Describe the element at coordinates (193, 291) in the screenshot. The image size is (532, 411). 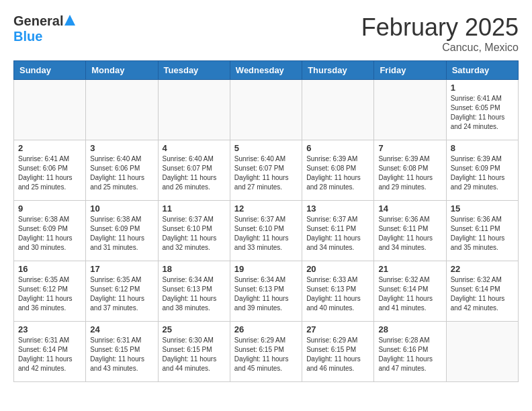
I see `calendar-cell: 18Sunrise: 6:34 AM Sunset: 6:13 PM Dayli…` at that location.